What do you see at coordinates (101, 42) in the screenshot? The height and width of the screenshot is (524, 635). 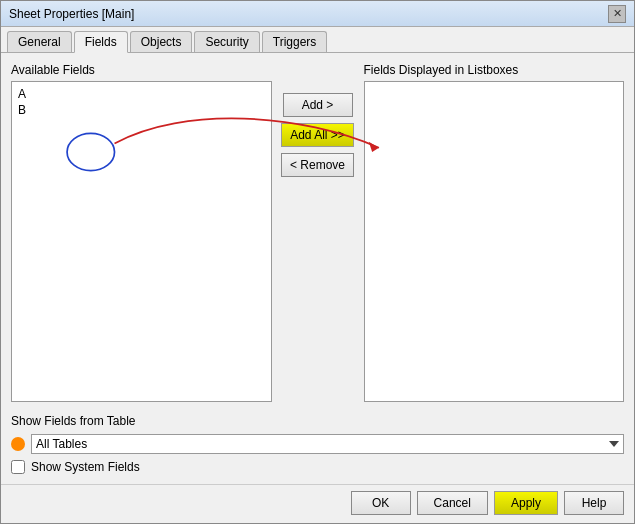 I see `tab-fields: Fields` at bounding box center [101, 42].